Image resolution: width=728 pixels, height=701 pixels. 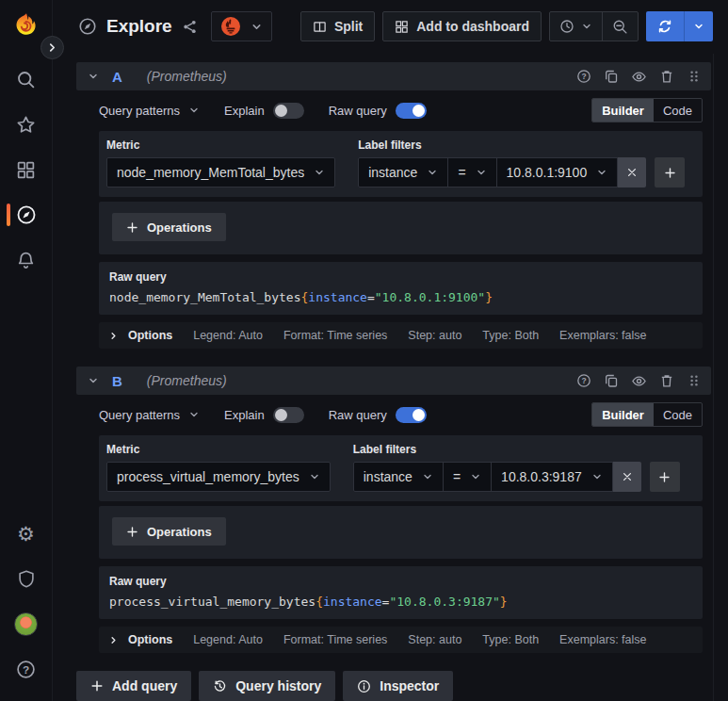 I want to click on run-query-button-group, so click(x=680, y=26).